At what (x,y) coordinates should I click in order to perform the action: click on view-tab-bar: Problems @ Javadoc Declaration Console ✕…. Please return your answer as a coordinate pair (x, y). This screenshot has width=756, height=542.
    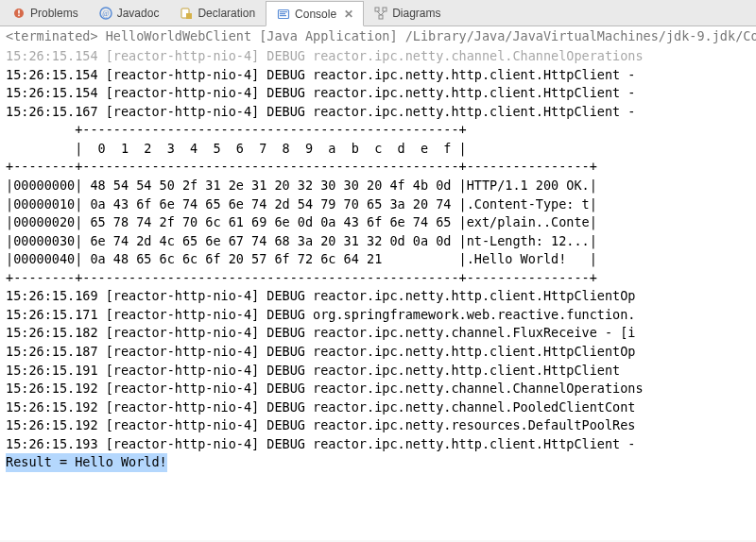
    Looking at the image, I should click on (378, 13).